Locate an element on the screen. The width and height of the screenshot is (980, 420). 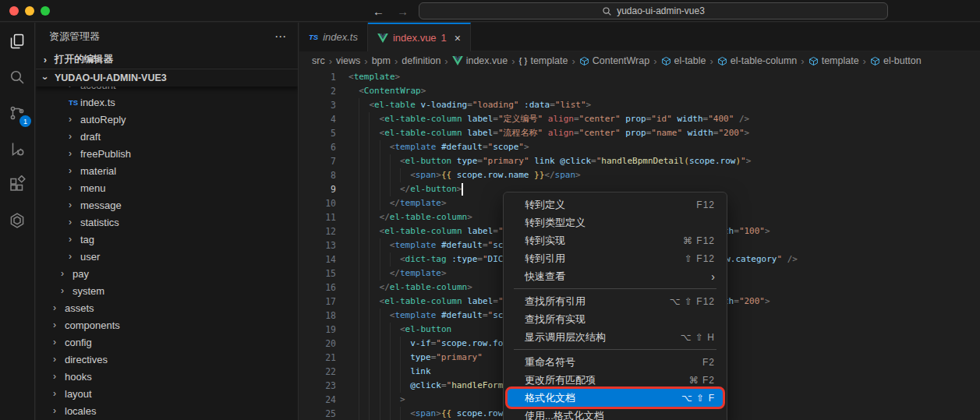
breadcrumb-item-views: views is located at coordinates (348, 61).